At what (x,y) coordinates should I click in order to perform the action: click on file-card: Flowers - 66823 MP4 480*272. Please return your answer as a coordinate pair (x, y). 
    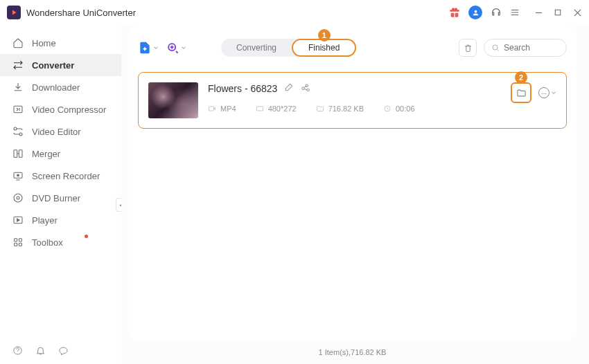
    Looking at the image, I should click on (352, 100).